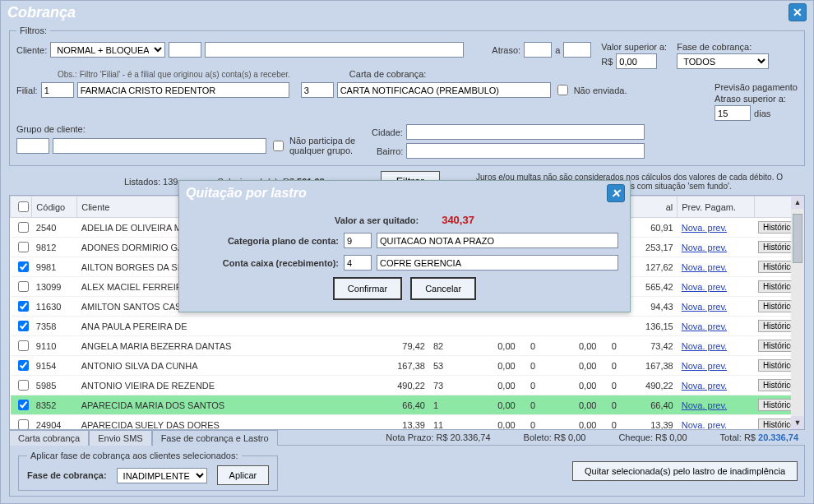 Image resolution: width=814 pixels, height=504 pixels. I want to click on aplicar-button: Aplicar, so click(243, 475).